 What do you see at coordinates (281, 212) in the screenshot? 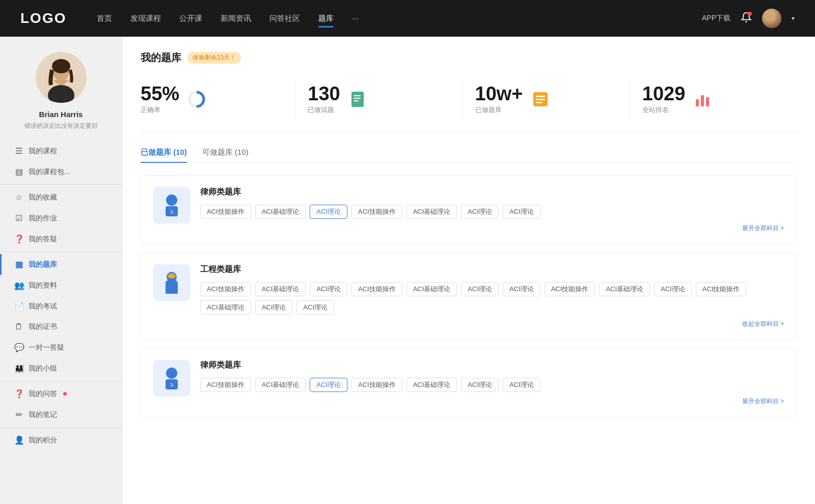
I see `bank-tag-0-1: ACI基础理论` at bounding box center [281, 212].